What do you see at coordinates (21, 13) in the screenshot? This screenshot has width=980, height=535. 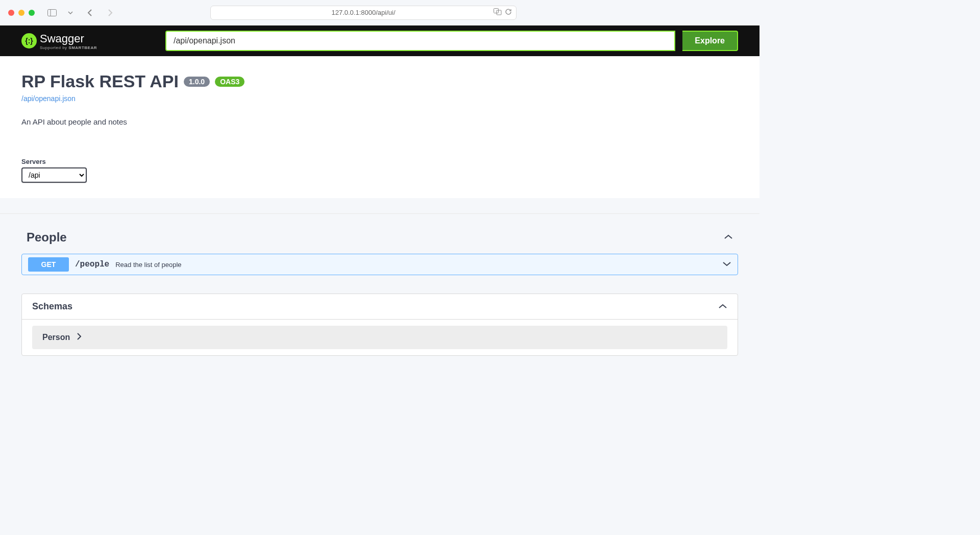 I see `window-controls` at bounding box center [21, 13].